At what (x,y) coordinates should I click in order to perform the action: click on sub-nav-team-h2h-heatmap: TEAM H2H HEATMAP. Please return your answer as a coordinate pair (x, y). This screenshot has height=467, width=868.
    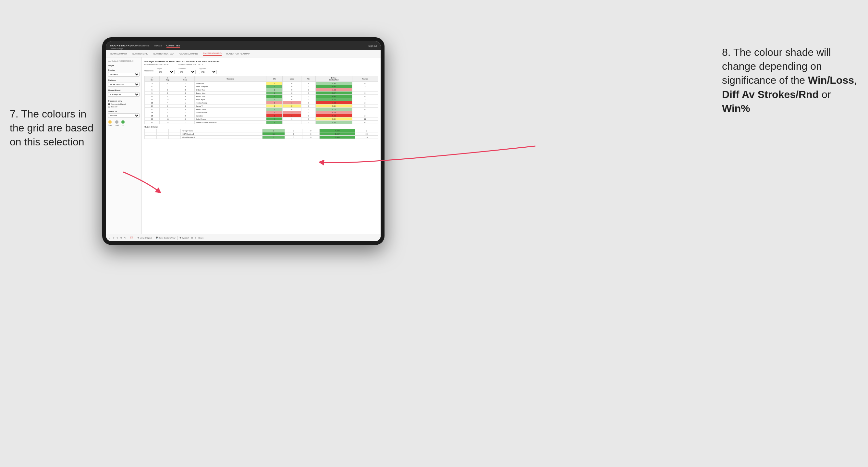
    Looking at the image, I should click on (164, 54).